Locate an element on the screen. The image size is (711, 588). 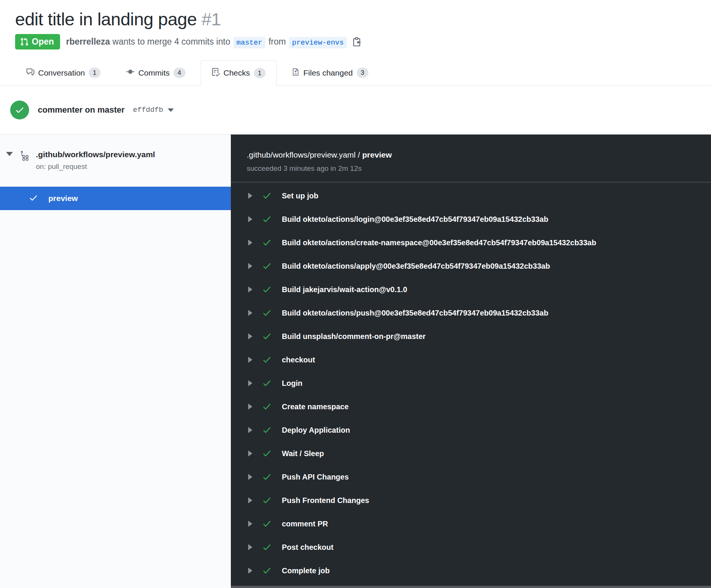
job-status-line: succeeded 3 minutes ago in 2m 12s is located at coordinates (479, 169).